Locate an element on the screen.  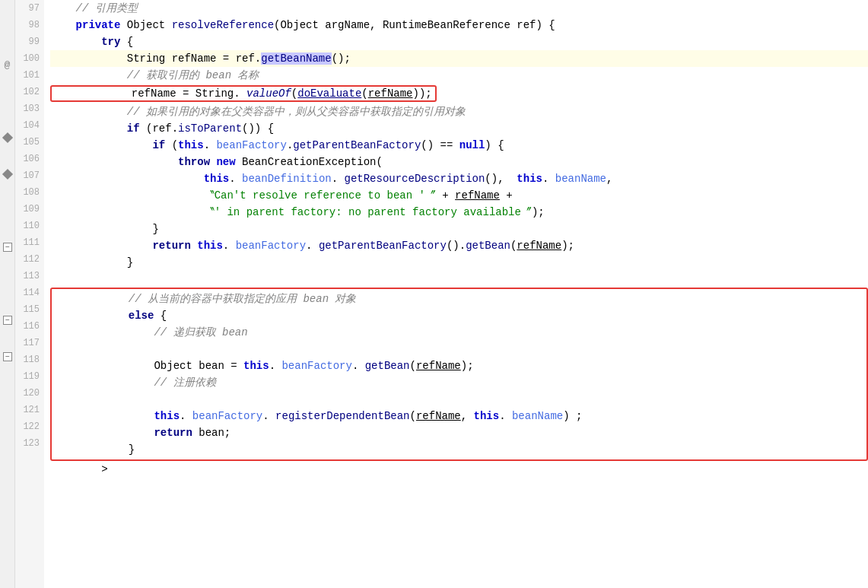
code-line-109: 〝' in parent factory: no parent factory … is located at coordinates (459, 212).